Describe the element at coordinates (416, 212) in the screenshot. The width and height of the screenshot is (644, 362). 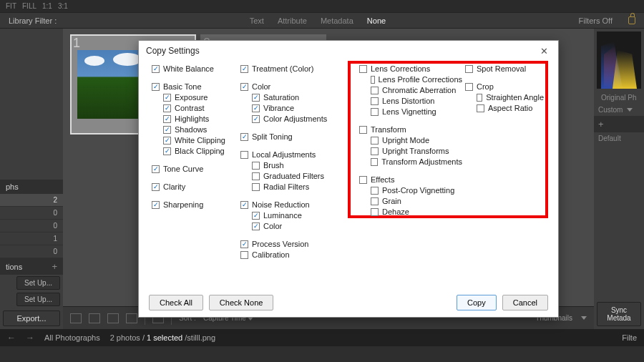
I see `ck-dehaze: Dehaze` at that location.